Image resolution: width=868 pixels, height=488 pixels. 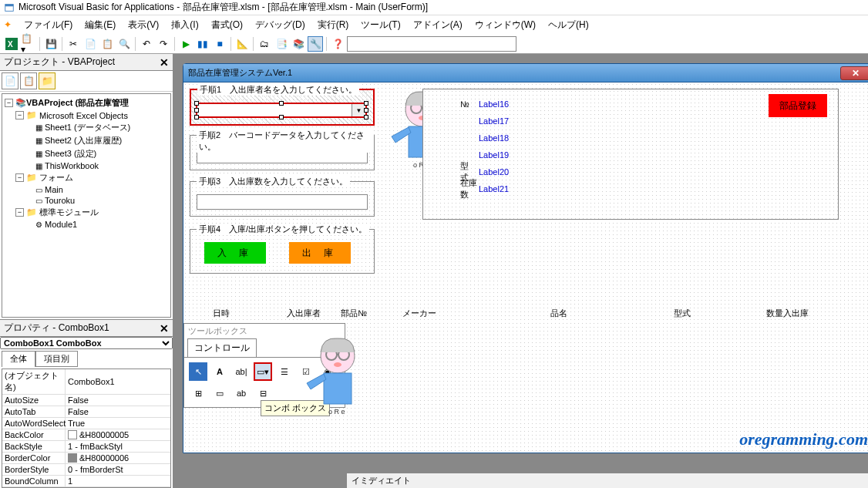 I want to click on tb-save-icon: 💾, so click(x=51, y=44).